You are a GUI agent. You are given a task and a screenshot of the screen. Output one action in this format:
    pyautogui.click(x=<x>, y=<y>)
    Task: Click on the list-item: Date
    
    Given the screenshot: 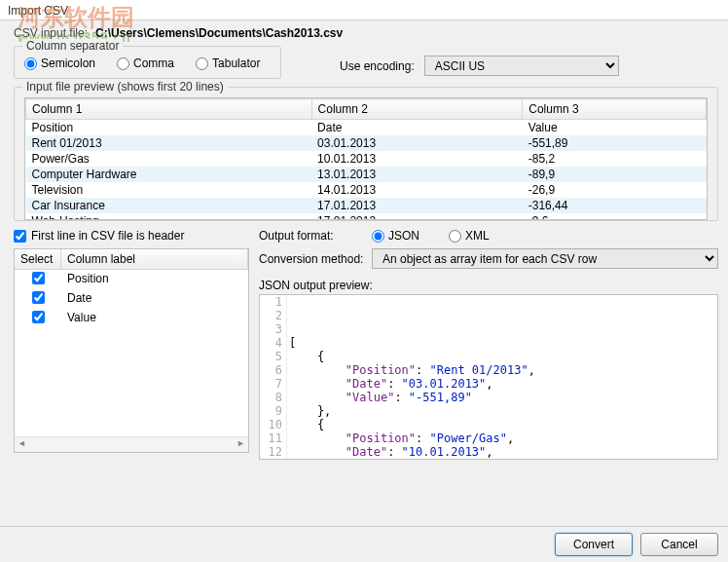 What is the action you would take?
    pyautogui.click(x=131, y=299)
    